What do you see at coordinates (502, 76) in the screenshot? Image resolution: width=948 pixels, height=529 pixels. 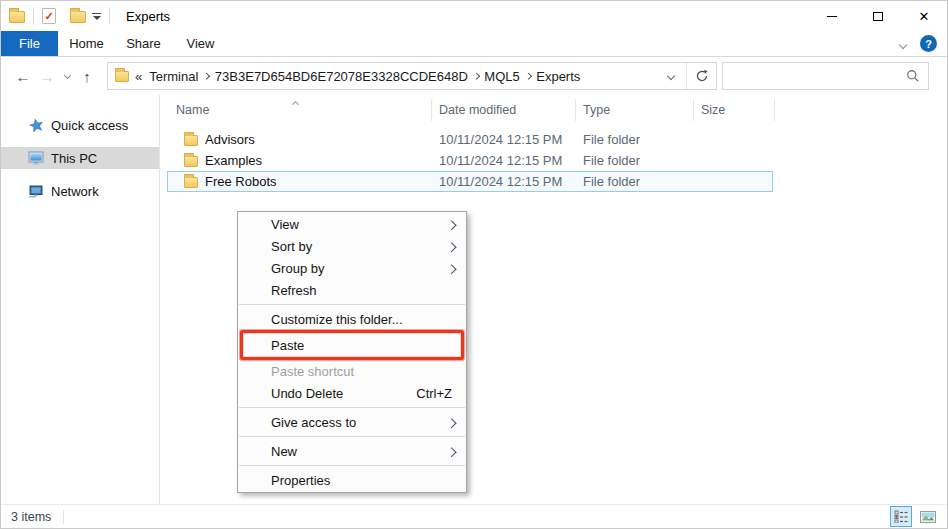 I see `breadcrumb-mql5: MQL5` at bounding box center [502, 76].